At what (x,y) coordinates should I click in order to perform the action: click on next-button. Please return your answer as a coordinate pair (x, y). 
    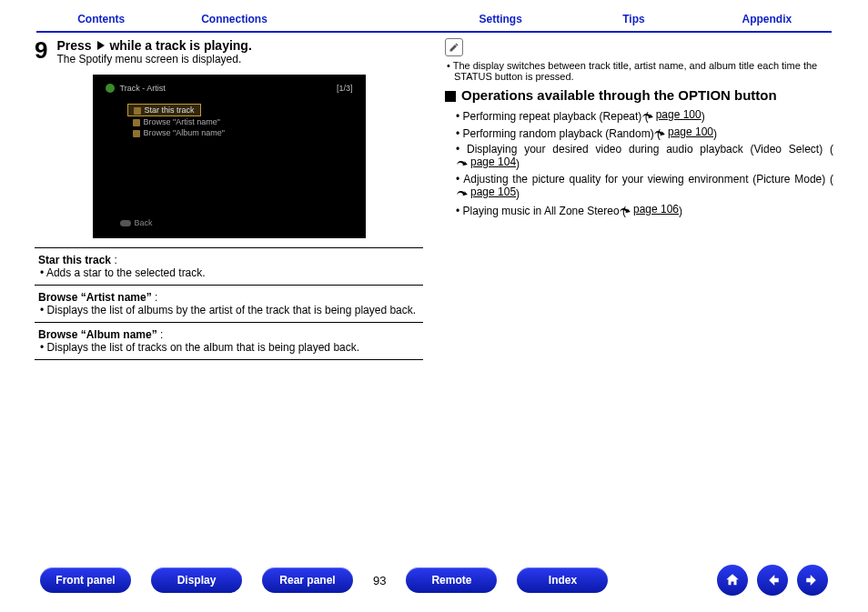
    Looking at the image, I should click on (812, 580).